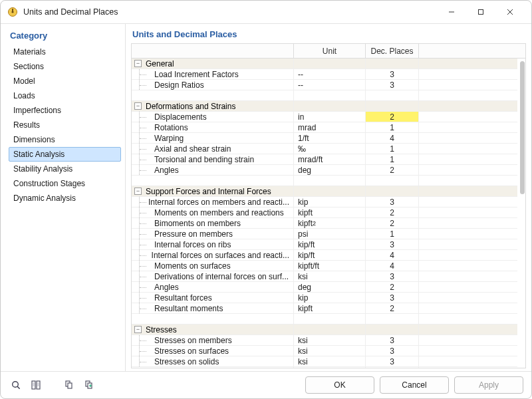 The height and width of the screenshot is (399, 532). I want to click on sidebar-item-materials: Materials, so click(65, 52).